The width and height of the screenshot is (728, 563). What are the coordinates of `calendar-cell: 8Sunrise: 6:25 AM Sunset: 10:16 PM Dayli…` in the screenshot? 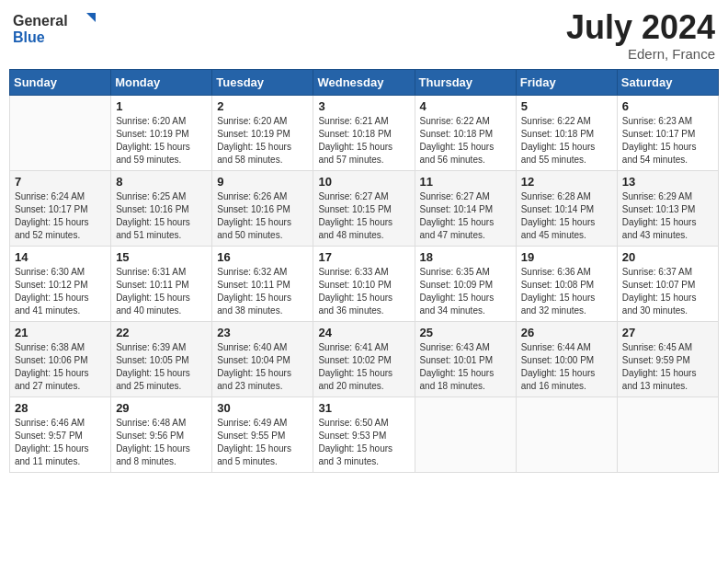 It's located at (162, 208).